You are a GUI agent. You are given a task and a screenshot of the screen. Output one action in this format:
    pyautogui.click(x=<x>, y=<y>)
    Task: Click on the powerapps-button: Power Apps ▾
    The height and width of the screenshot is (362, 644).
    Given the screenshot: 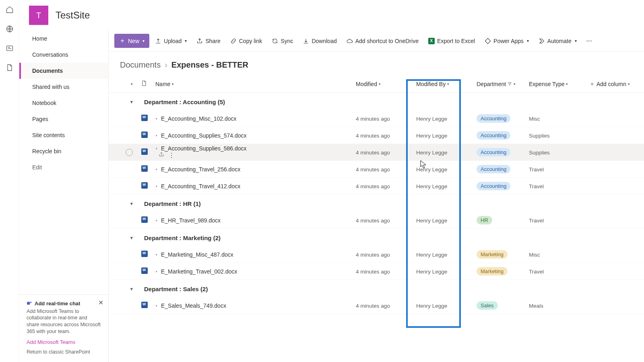 What is the action you would take?
    pyautogui.click(x=507, y=41)
    